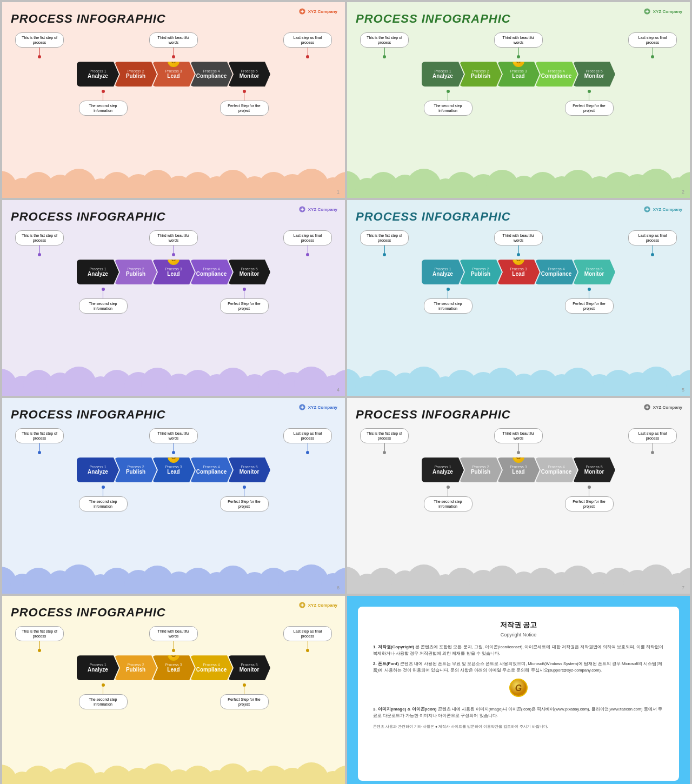 The image size is (692, 784). I want to click on copyright-section-heading: 1. 저작권(Copyright), so click(394, 647).